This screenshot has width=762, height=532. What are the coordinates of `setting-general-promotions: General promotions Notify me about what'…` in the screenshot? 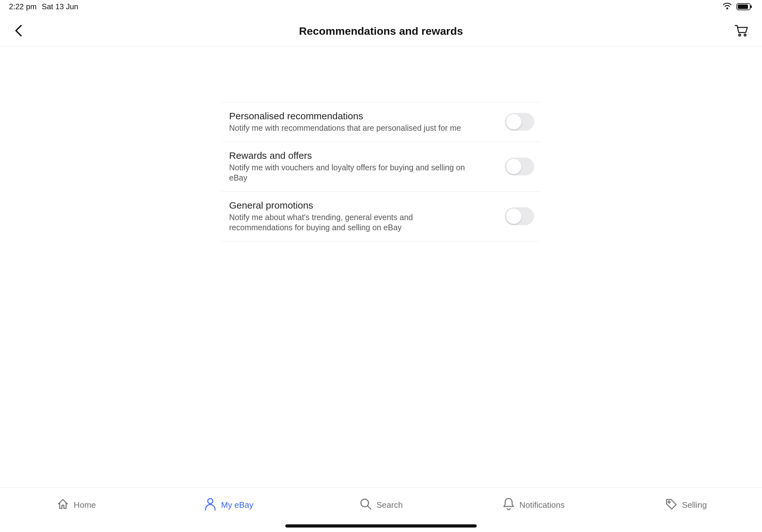 It's located at (381, 217).